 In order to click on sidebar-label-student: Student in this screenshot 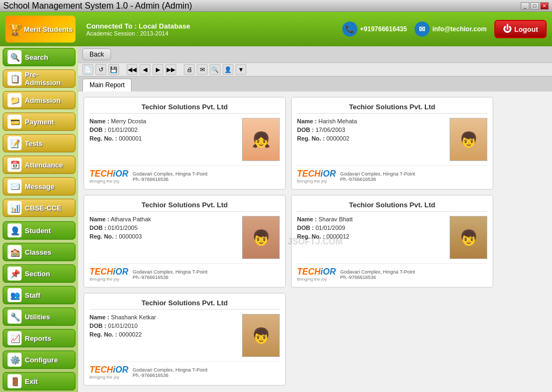, I will do `click(38, 230)`.